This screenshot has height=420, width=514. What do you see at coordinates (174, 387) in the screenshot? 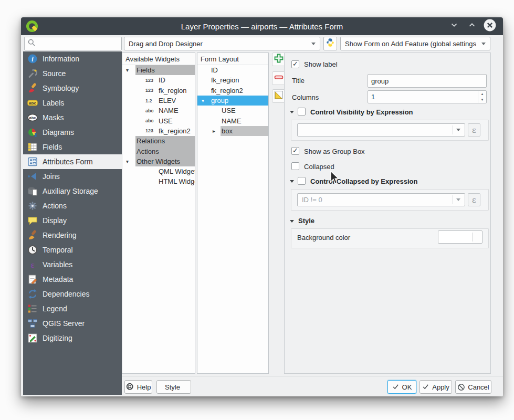
I see `style-menu-button: Style` at bounding box center [174, 387].